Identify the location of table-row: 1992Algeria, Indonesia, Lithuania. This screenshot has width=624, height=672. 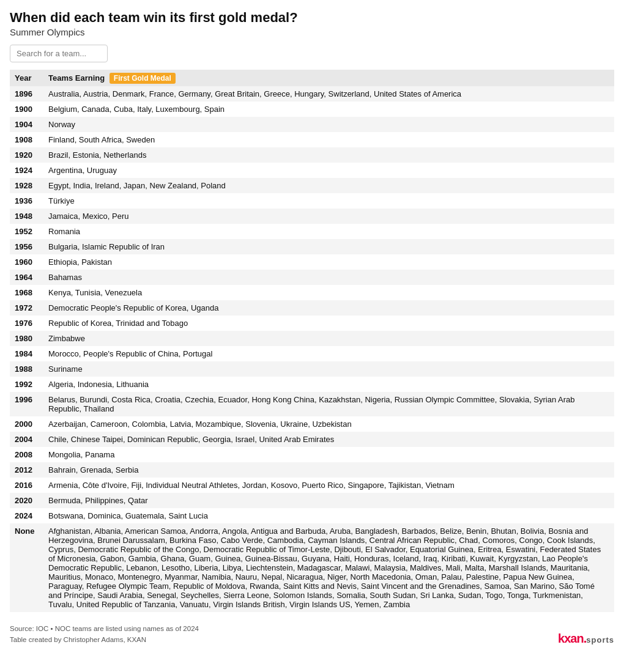
(312, 384).